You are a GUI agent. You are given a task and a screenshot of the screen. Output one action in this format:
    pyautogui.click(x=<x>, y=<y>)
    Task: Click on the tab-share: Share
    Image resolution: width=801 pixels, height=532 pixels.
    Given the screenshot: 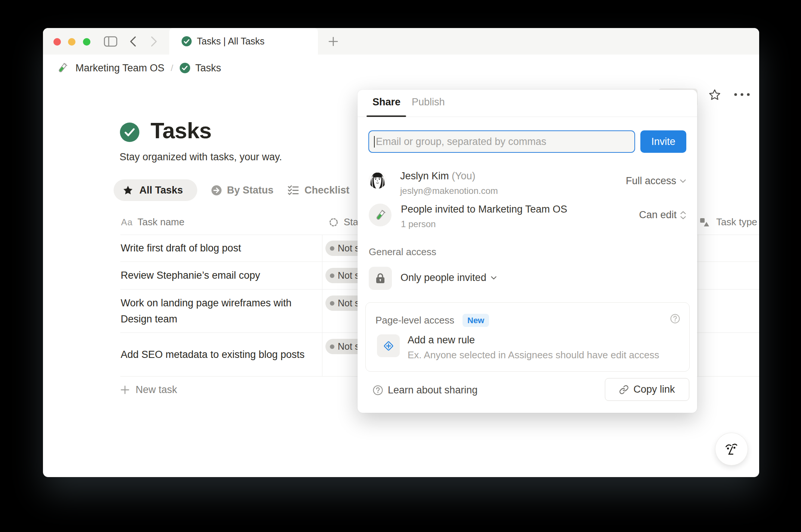 What is the action you would take?
    pyautogui.click(x=386, y=102)
    